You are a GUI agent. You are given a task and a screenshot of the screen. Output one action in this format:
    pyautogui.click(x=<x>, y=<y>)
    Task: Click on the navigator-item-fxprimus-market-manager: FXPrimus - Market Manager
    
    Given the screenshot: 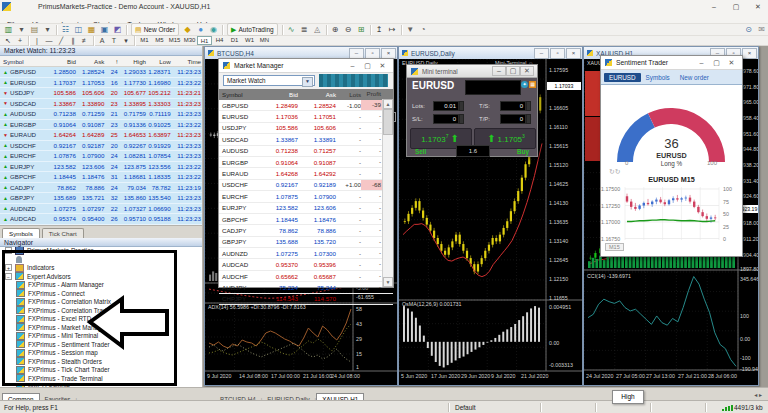 What is the action you would take?
    pyautogui.click(x=101, y=328)
    